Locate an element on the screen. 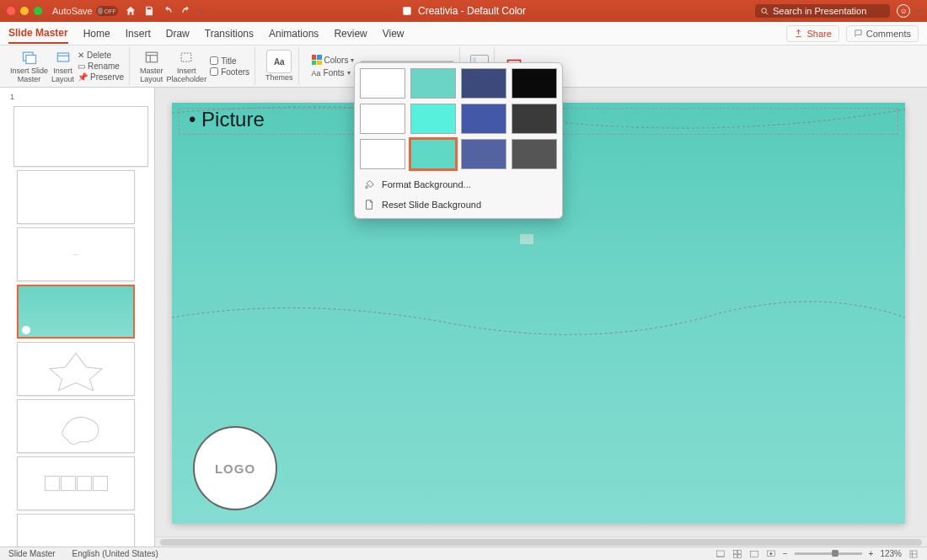 Image resolution: width=927 pixels, height=560 pixels. zoom-slider is located at coordinates (828, 554).